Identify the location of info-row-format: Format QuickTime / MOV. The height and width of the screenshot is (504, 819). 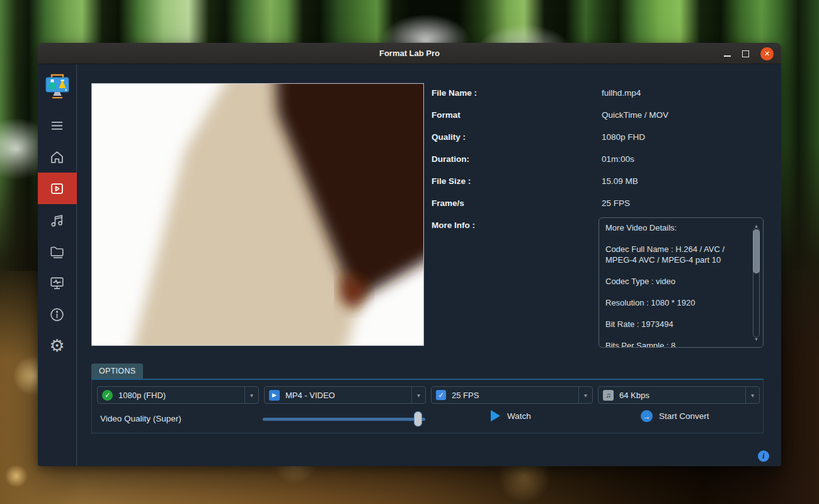
(604, 115).